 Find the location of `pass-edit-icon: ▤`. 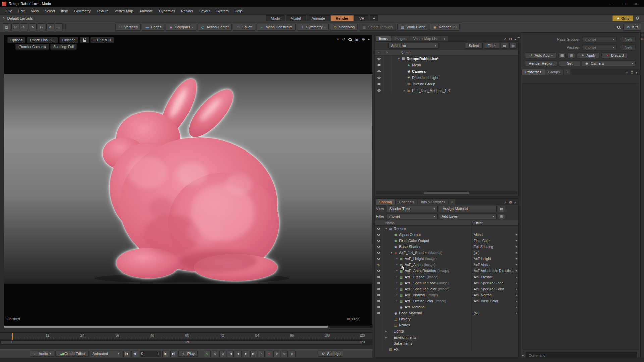

pass-edit-icon: ▤ is located at coordinates (562, 56).